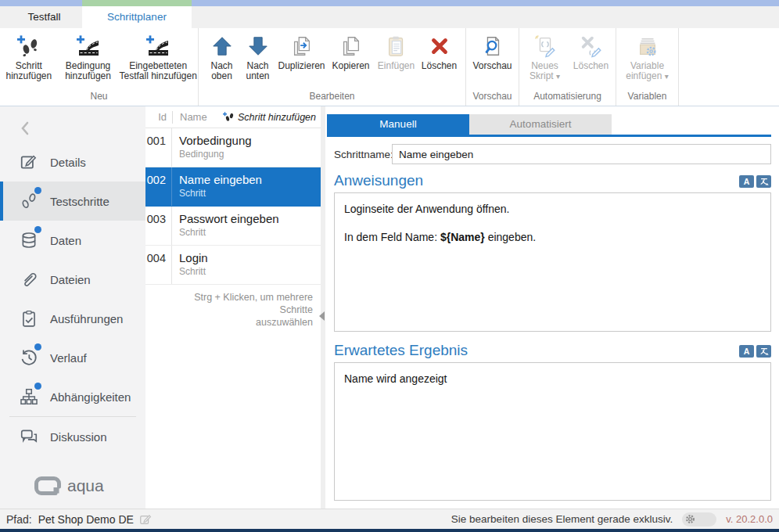 The height and width of the screenshot is (532, 779). I want to click on status-bar: Pfad: Pet Shop Demo DE Sie bearbeiten di…, so click(390, 519).